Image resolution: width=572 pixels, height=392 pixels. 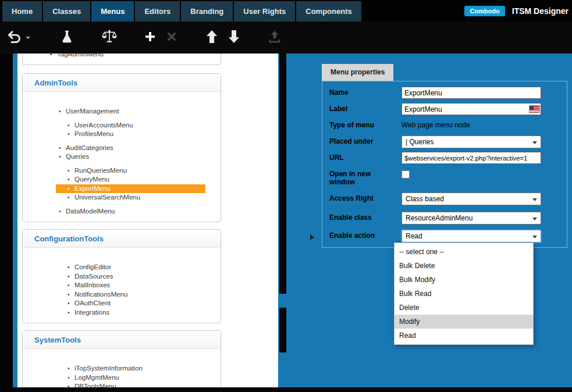 I want to click on tree-item-queries: •Queries, so click(x=122, y=157).